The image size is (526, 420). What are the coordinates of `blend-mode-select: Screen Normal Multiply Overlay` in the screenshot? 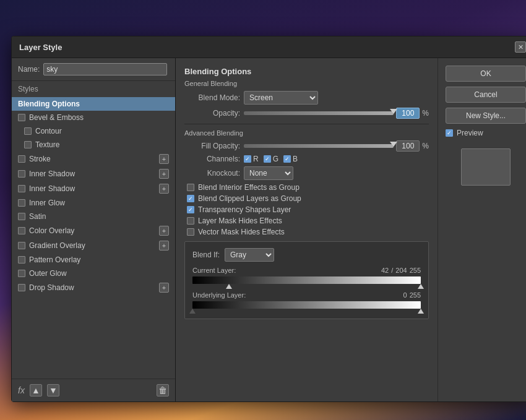 It's located at (281, 98).